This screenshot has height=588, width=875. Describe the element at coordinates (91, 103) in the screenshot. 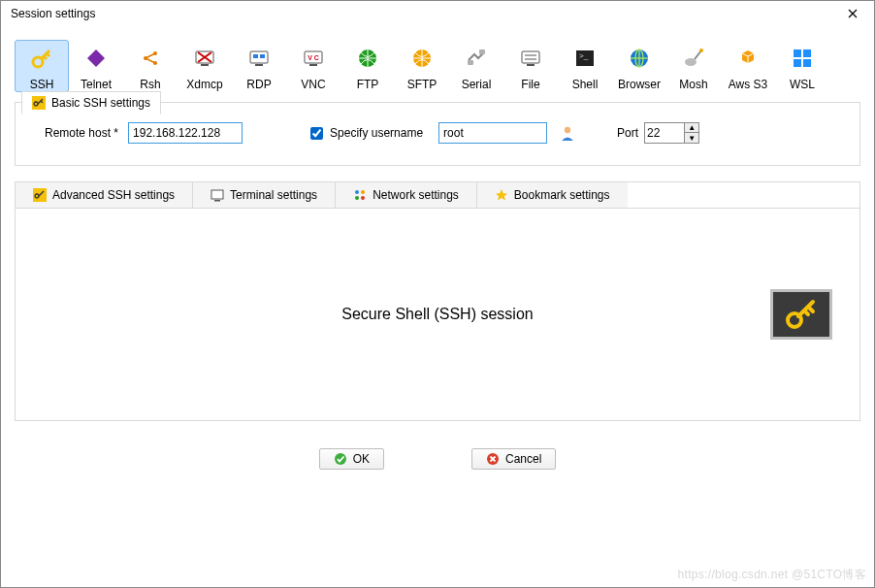

I see `tab-basic-ssh: Basic SSH settings` at that location.